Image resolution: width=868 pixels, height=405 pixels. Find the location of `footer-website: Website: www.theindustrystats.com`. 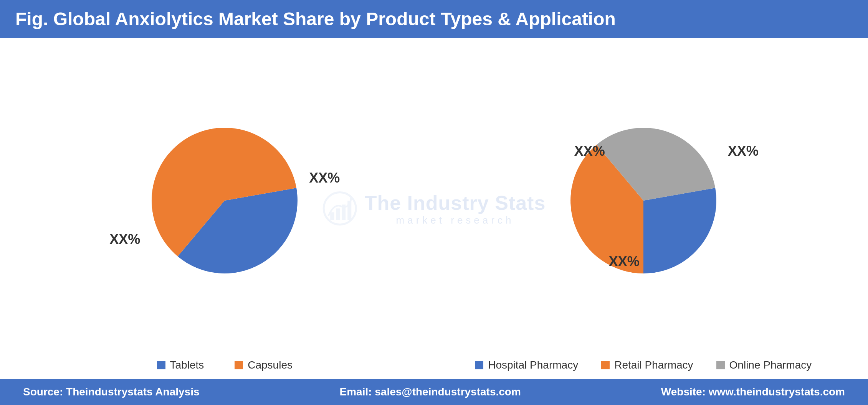

footer-website: Website: www.theindustrystats.com is located at coordinates (753, 392).